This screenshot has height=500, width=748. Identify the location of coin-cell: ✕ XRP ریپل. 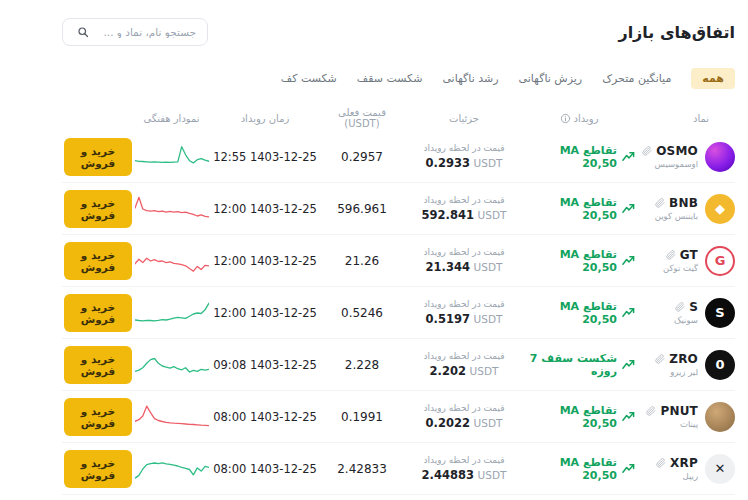
(685, 469).